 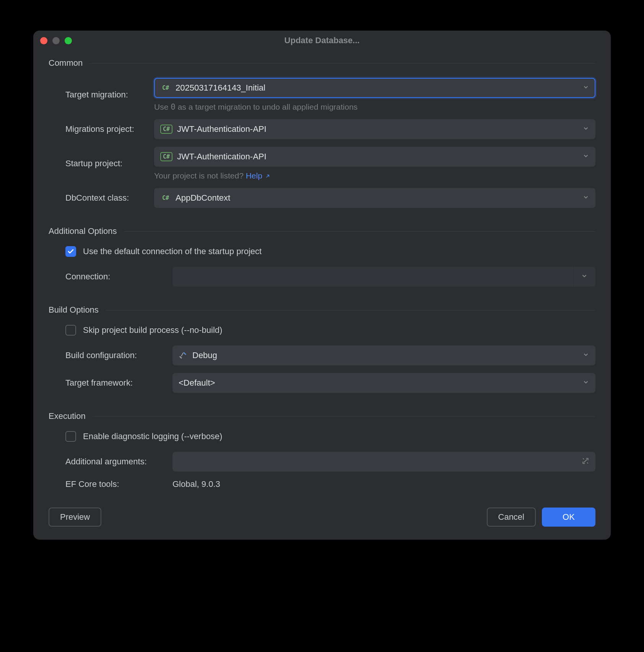 I want to click on section-additional-title: Additional Options, so click(x=322, y=231).